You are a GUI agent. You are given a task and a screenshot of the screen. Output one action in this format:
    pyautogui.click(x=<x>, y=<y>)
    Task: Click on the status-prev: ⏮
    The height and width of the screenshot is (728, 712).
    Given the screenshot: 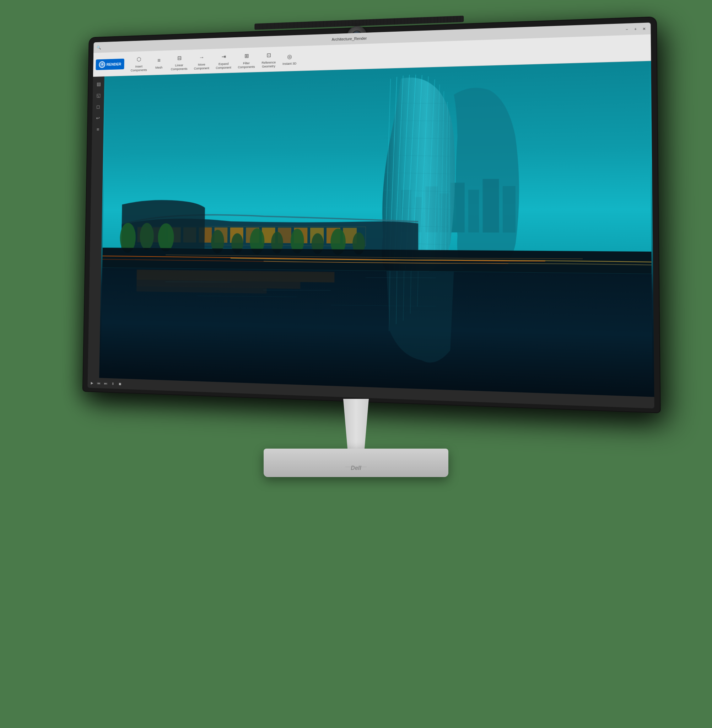 What is the action you would take?
    pyautogui.click(x=99, y=383)
    